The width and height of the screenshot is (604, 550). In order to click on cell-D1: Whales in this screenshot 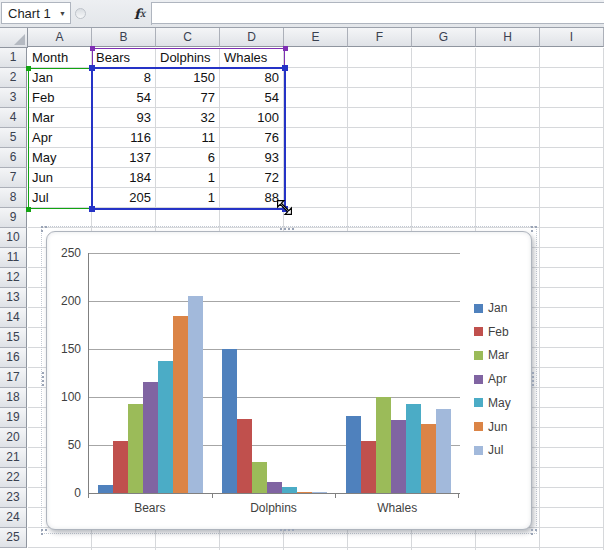, I will do `click(252, 58)`.